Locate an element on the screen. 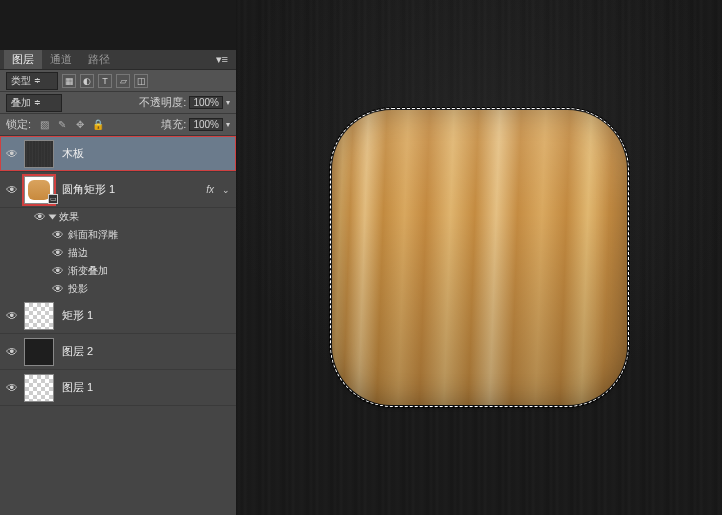 This screenshot has height=515, width=722. fx-indicator: fx is located at coordinates (210, 190).